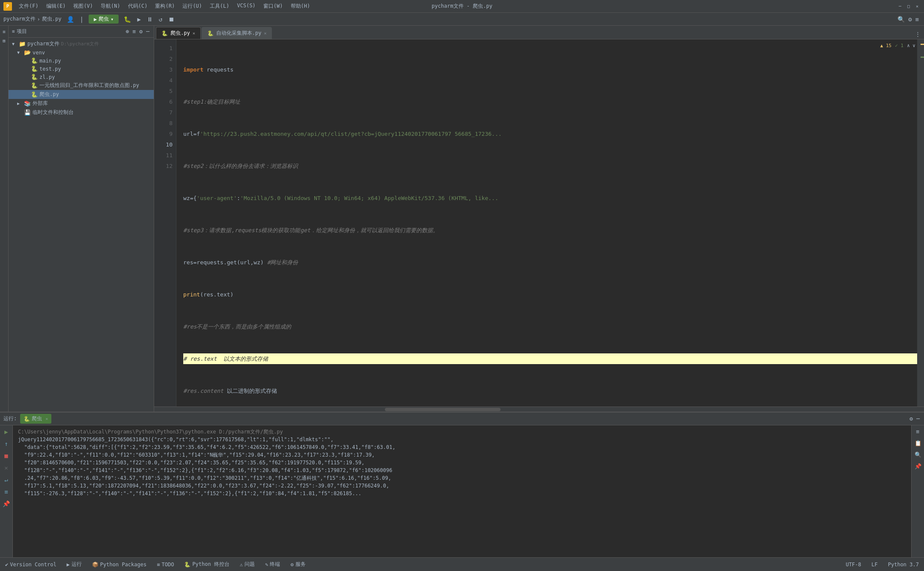 The height and width of the screenshot is (571, 924). Describe the element at coordinates (4, 32) in the screenshot. I see `outer-sidebar-icon-1: ≡` at that location.